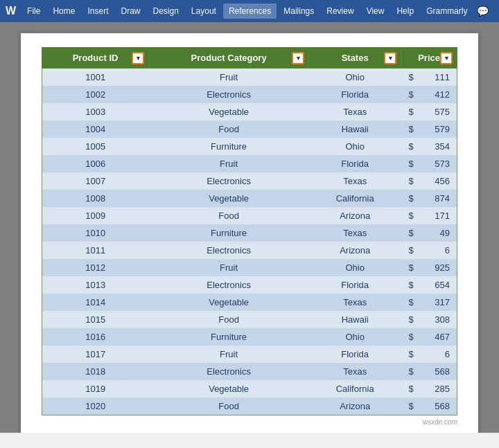 The image size is (499, 448). I want to click on table-row: 1017FruitFlorida$6, so click(250, 355).